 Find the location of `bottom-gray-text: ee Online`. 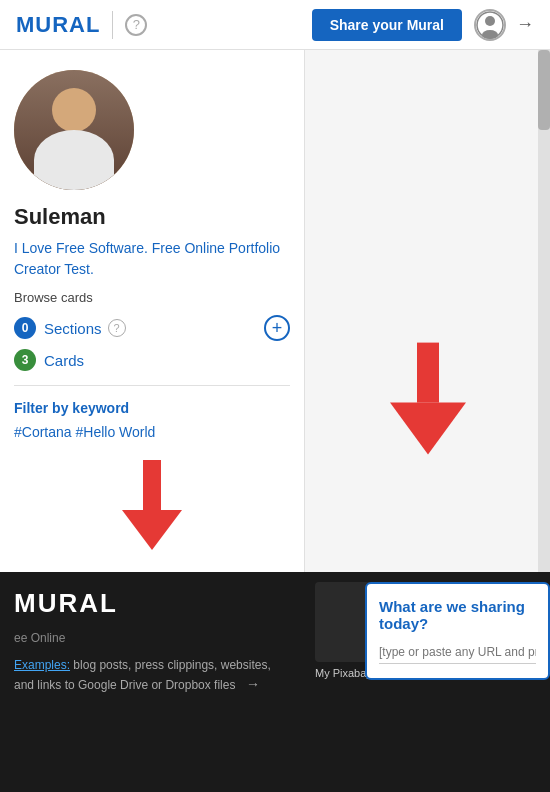

bottom-gray-text: ee Online is located at coordinates (152, 638).